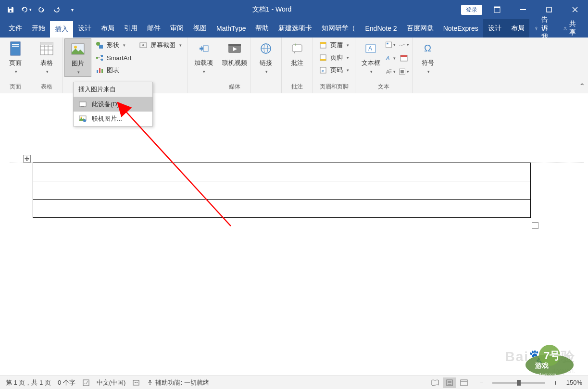  I want to click on shapes-label: 形状, so click(113, 45).